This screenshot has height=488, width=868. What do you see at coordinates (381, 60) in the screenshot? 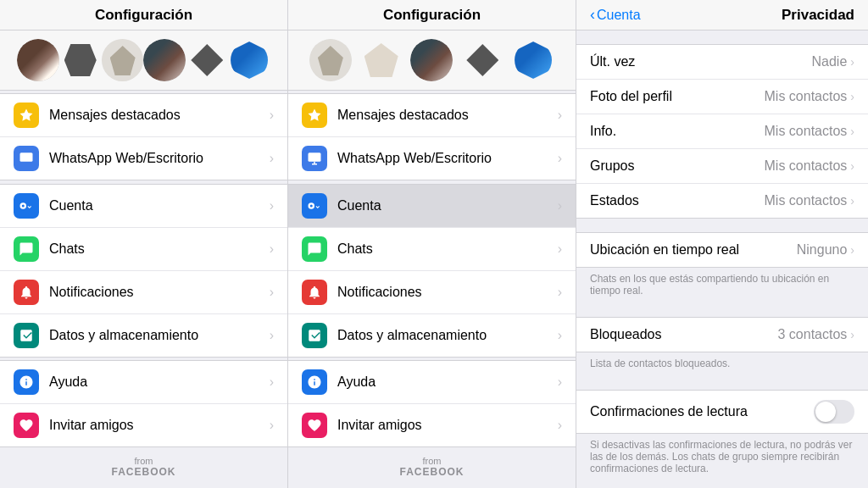
I see `avatar-m2` at bounding box center [381, 60].